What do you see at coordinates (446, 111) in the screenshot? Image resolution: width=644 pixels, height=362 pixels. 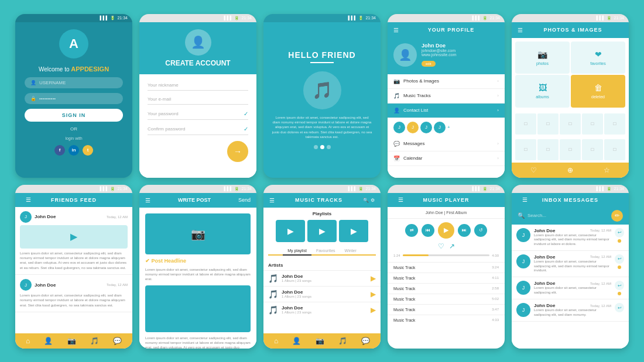 I see `menu-item-contacts: 👤 Contact List ›` at bounding box center [446, 111].